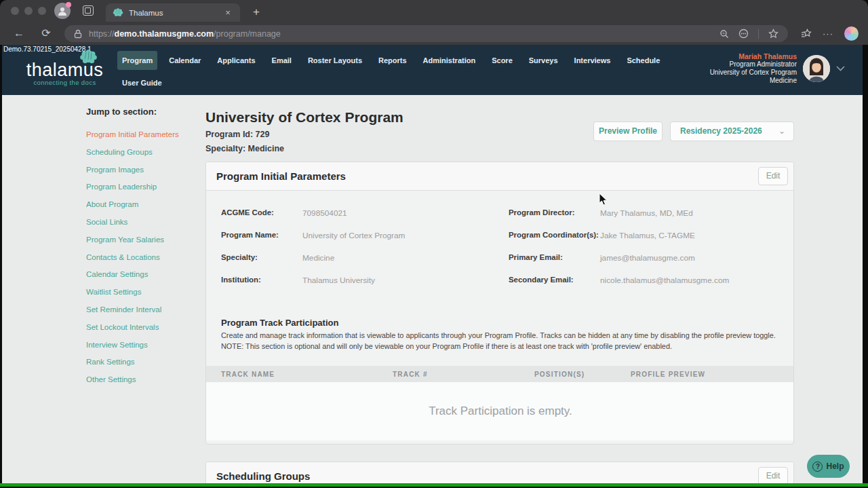  Describe the element at coordinates (144, 275) in the screenshot. I see `sidebar-item-calendar-settings: Calendar Settings` at that location.